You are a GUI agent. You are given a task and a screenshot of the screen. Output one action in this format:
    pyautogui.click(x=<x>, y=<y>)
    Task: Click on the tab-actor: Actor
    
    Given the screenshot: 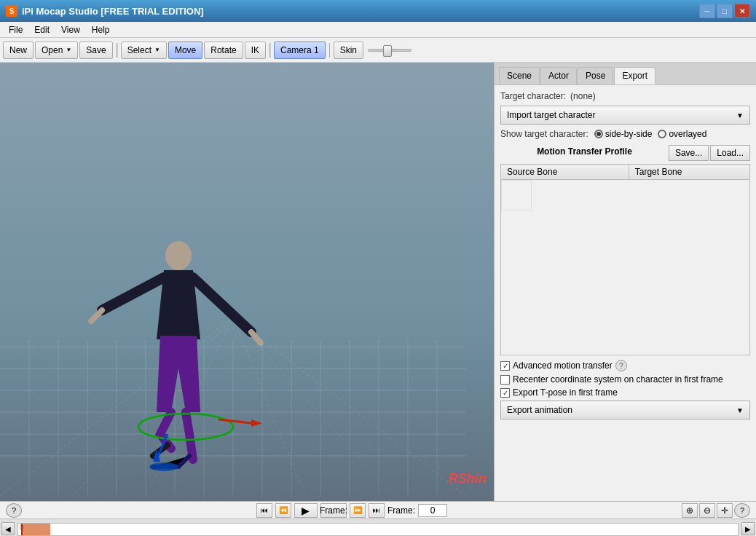 What is the action you would take?
    pyautogui.click(x=559, y=76)
    